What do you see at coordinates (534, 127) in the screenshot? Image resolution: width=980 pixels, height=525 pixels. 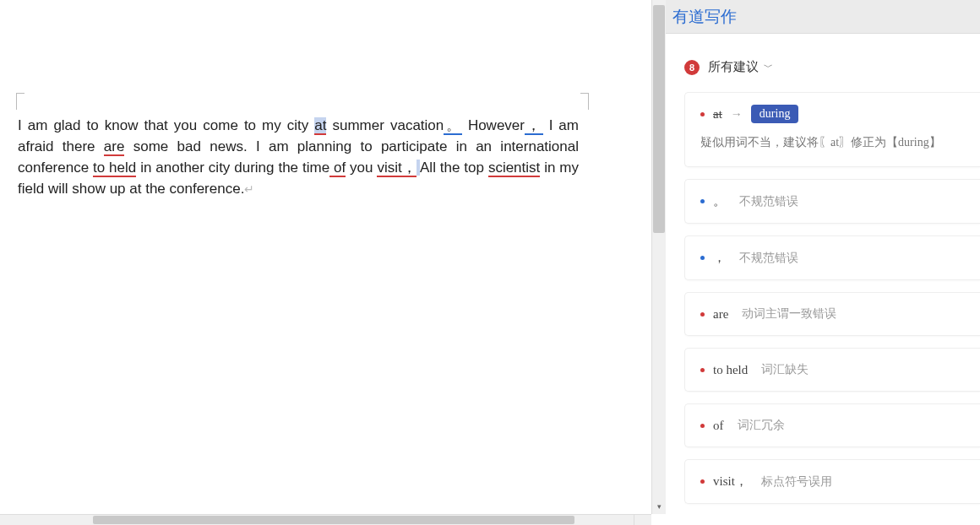 I see `error-comma-cn: ，` at bounding box center [534, 127].